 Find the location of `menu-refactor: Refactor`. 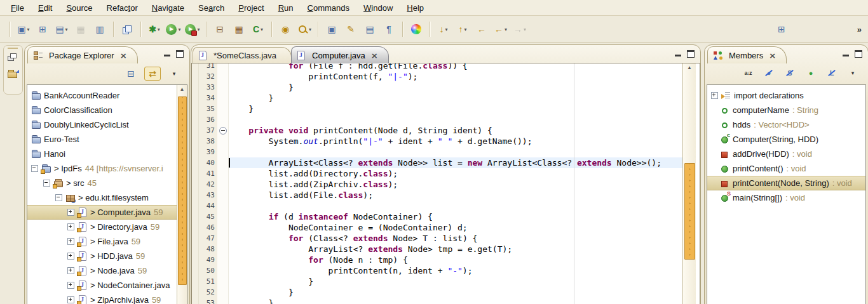

menu-refactor: Refactor is located at coordinates (122, 8).